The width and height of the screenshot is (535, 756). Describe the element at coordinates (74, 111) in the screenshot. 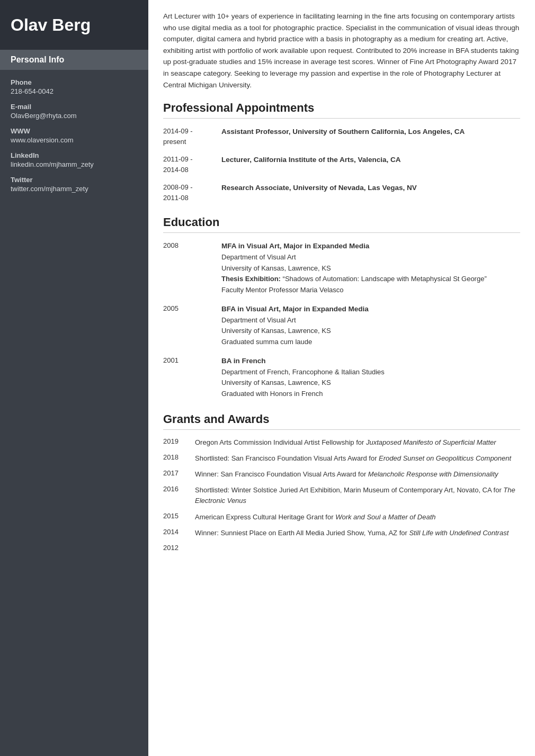

I see `email-item: E-mail OlavBerg@rhyta.com` at that location.